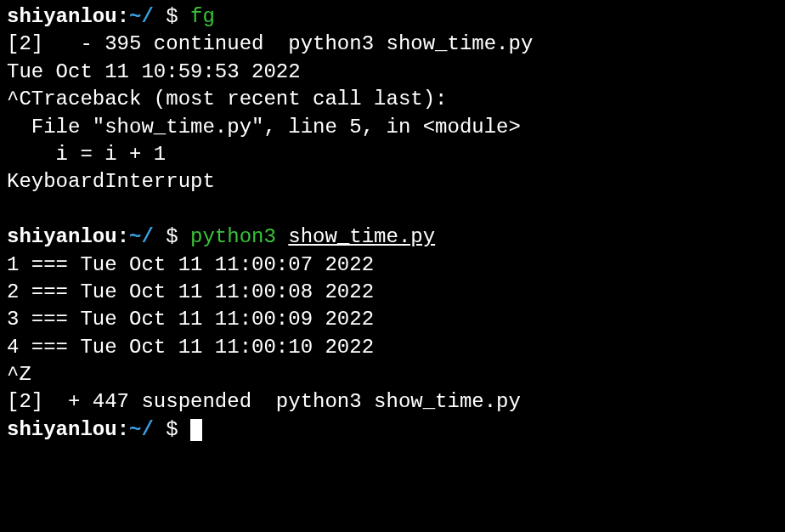 This screenshot has height=532, width=785. I want to click on cursor-icon, so click(196, 430).